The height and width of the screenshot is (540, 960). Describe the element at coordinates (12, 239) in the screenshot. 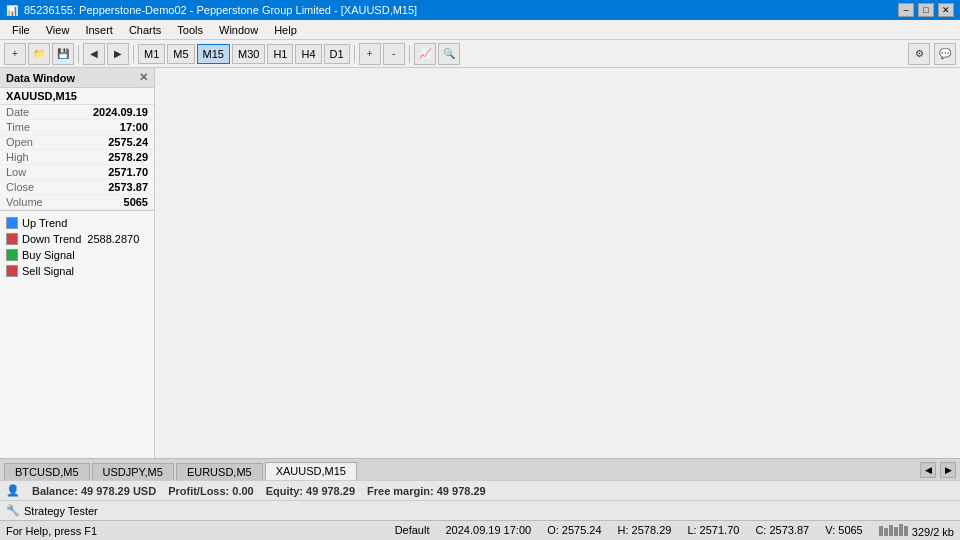

I see `downtrend-color` at that location.